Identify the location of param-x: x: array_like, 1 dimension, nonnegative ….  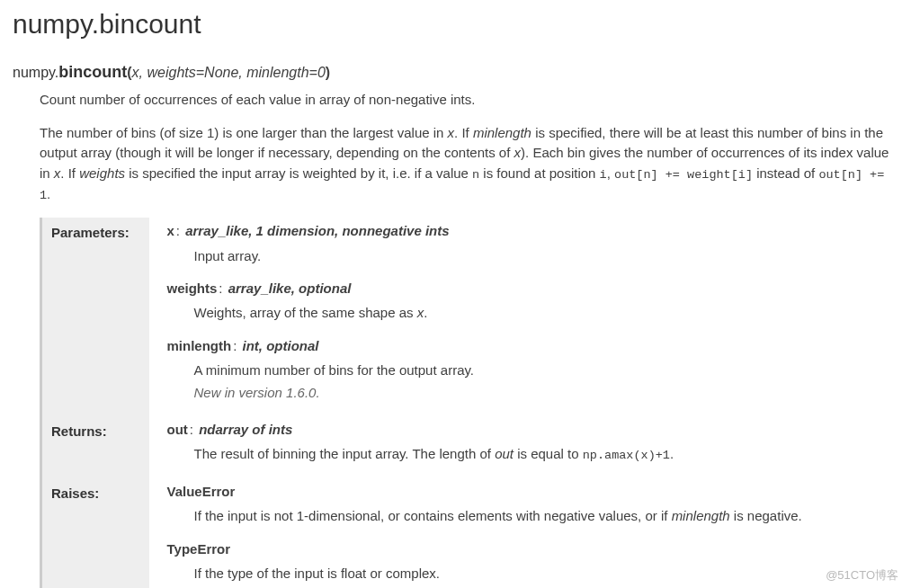
(529, 244).